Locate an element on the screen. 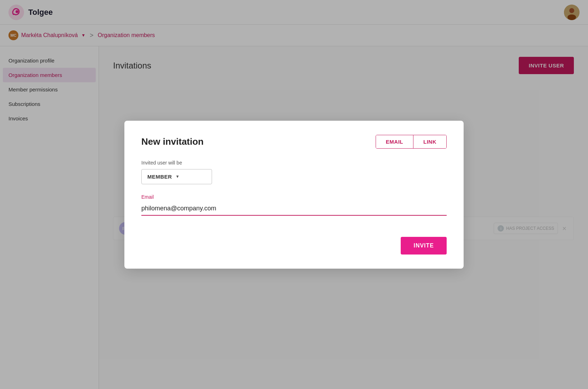 The width and height of the screenshot is (588, 389). email-field-label: Email is located at coordinates (294, 197).